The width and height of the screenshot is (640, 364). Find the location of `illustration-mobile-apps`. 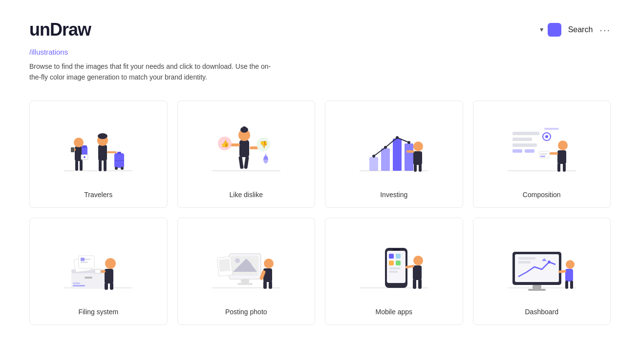

illustration-mobile-apps is located at coordinates (394, 264).